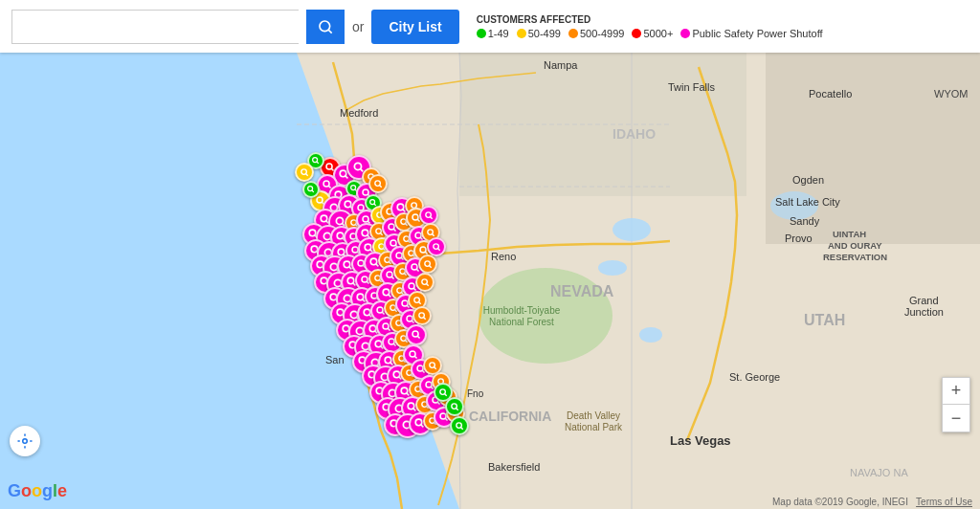  Describe the element at coordinates (951, 94) in the screenshot. I see `svg-text: WYOM` at that location.